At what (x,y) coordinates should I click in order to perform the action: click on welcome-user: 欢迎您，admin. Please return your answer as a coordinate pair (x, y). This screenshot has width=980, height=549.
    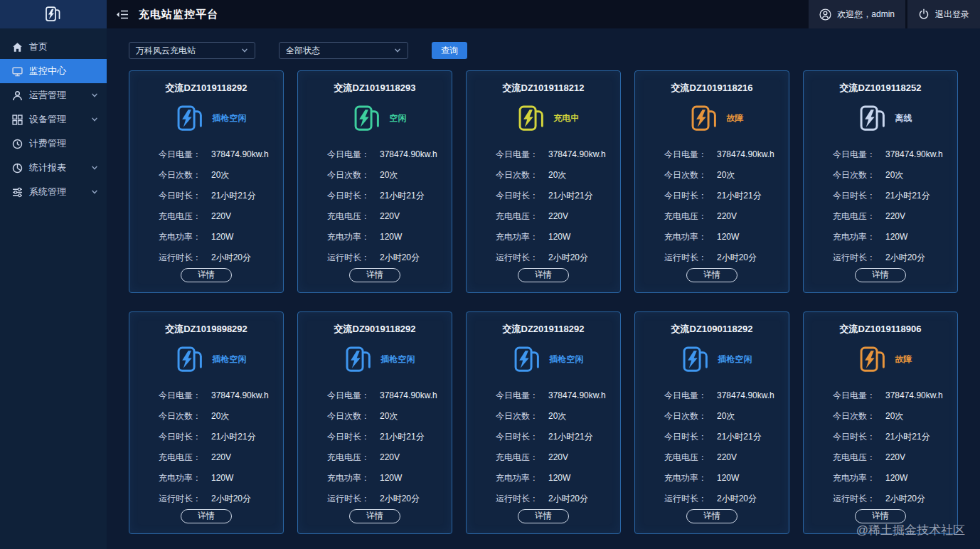
    Looking at the image, I should click on (857, 14).